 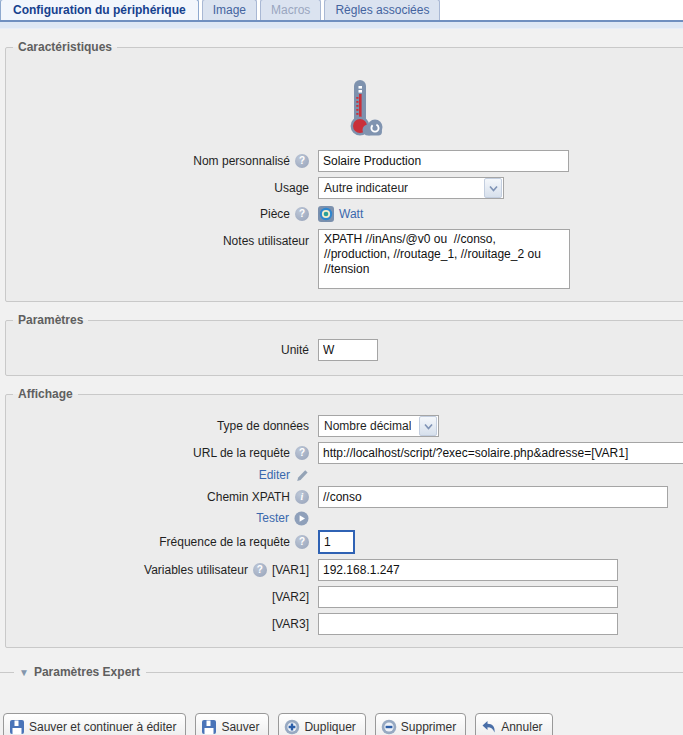 What do you see at coordinates (274, 475) in the screenshot?
I see `editer-link: Editer` at bounding box center [274, 475].